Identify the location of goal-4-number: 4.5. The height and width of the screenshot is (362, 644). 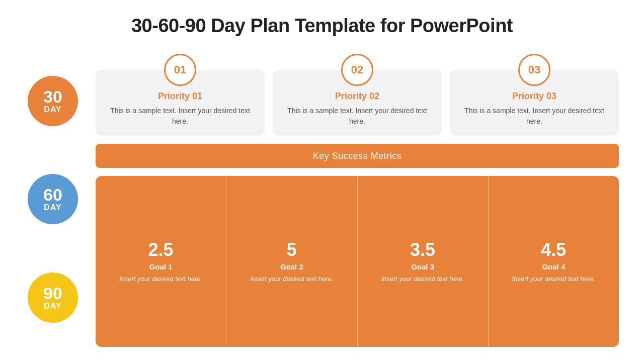
(553, 250).